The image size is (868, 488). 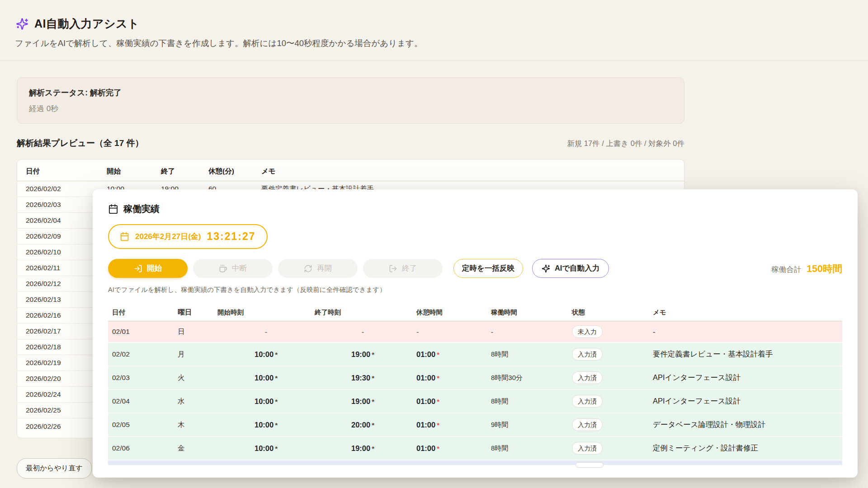 What do you see at coordinates (223, 268) in the screenshot?
I see `coffee-icon` at bounding box center [223, 268].